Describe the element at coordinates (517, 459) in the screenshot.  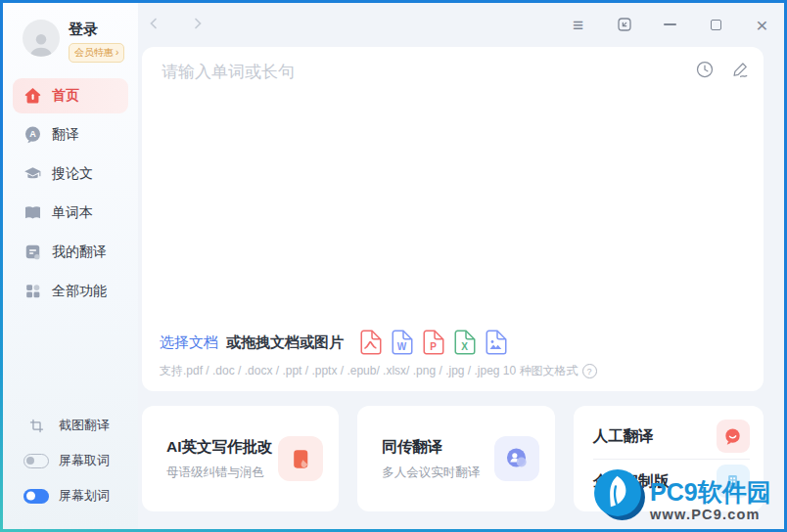
I see `simultaneous-translation-icon` at that location.